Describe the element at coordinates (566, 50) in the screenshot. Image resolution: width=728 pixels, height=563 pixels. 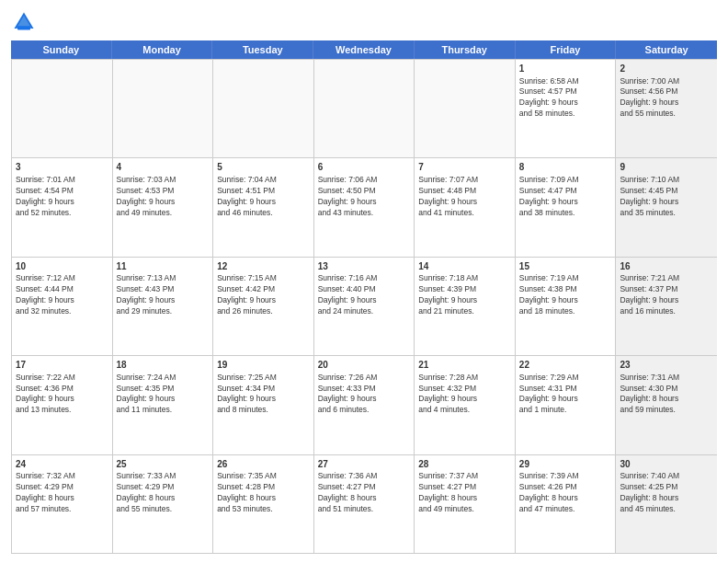
I see `header-day-friday: Friday` at that location.